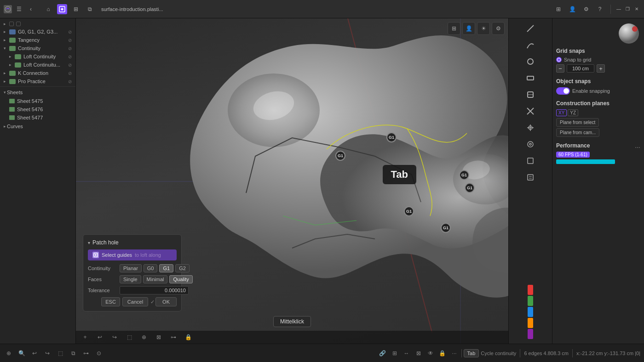 This screenshot has height=362, width=644. Describe the element at coordinates (598, 154) in the screenshot. I see `fps-row: 60 FPS (1-61)` at that location.